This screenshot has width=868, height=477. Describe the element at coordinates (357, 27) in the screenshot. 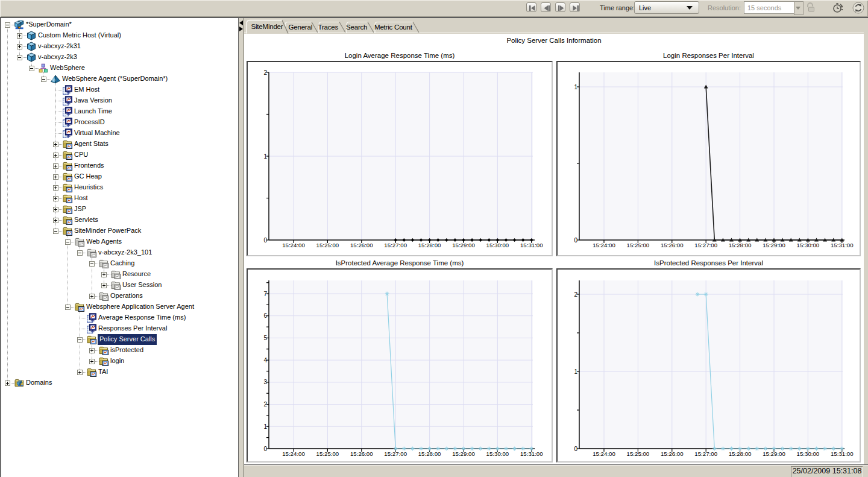

I see `svg-text: Search` at that location.